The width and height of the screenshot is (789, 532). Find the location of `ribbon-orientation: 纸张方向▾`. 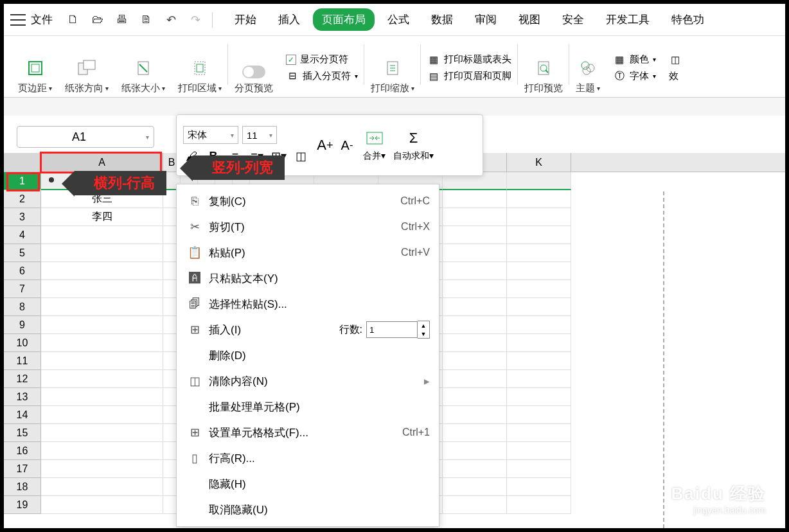

ribbon-orientation: 纸张方向▾ is located at coordinates (87, 68).